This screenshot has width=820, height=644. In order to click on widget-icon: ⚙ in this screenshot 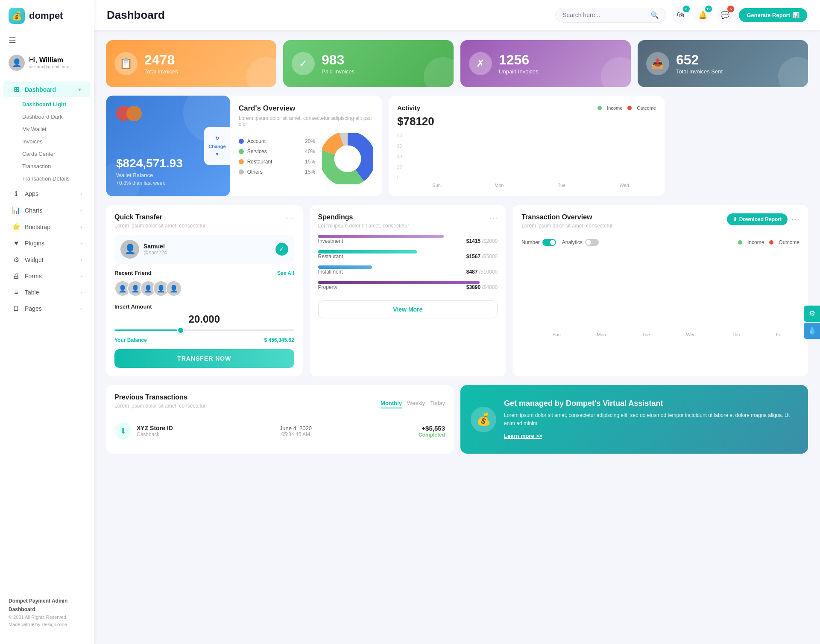, I will do `click(16, 259)`.